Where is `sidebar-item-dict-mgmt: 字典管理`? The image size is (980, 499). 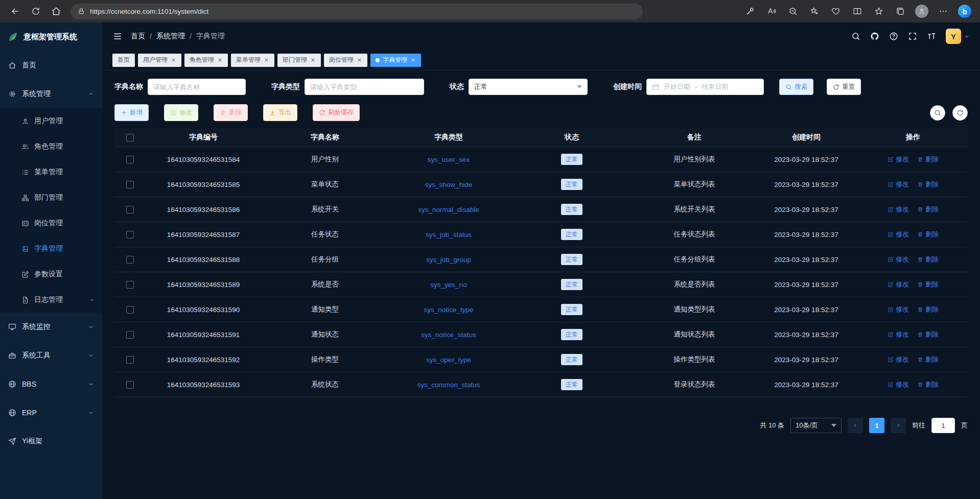
sidebar-item-dict-mgmt: 字典管理 is located at coordinates (51, 249).